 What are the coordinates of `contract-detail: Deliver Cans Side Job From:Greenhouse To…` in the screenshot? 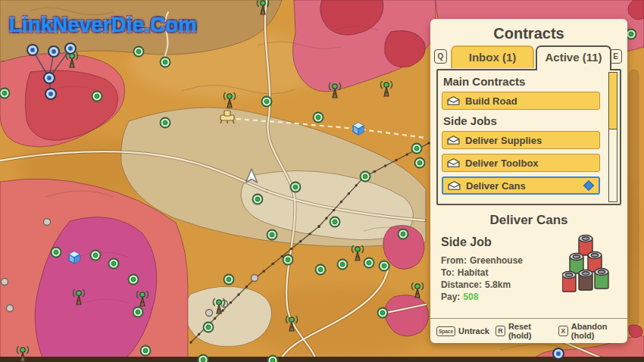 It's located at (529, 254).